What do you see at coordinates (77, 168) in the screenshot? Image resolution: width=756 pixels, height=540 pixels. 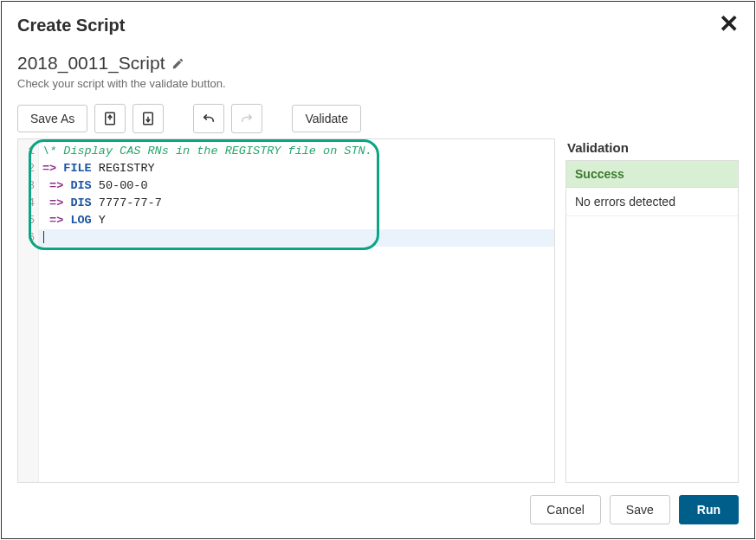 I see `code-token: FILE` at bounding box center [77, 168].